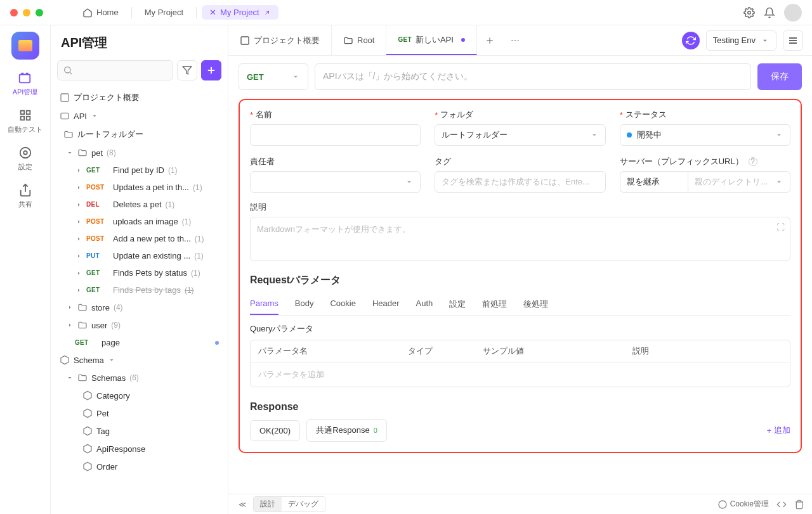  I want to click on folder-icon, so click(82, 325).